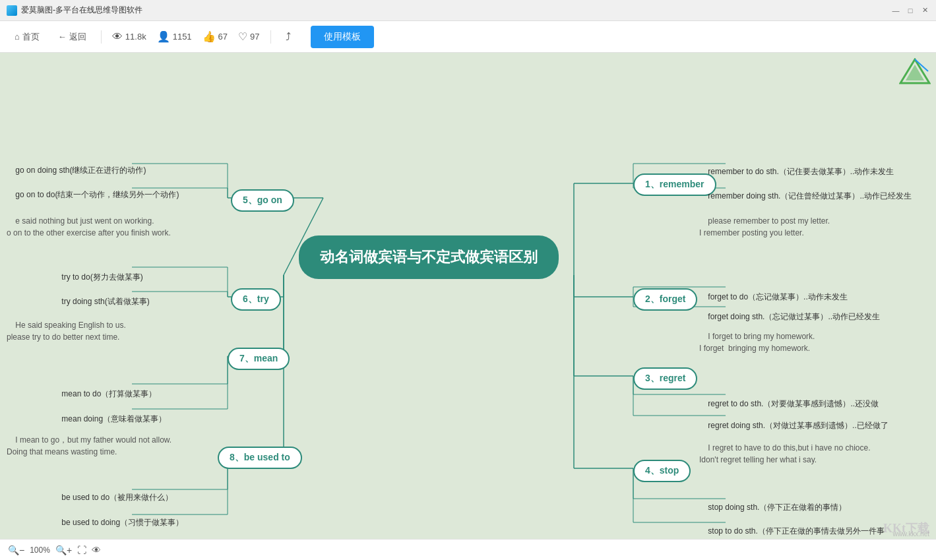  I want to click on branch-node-b3: 3、regret, so click(665, 379).